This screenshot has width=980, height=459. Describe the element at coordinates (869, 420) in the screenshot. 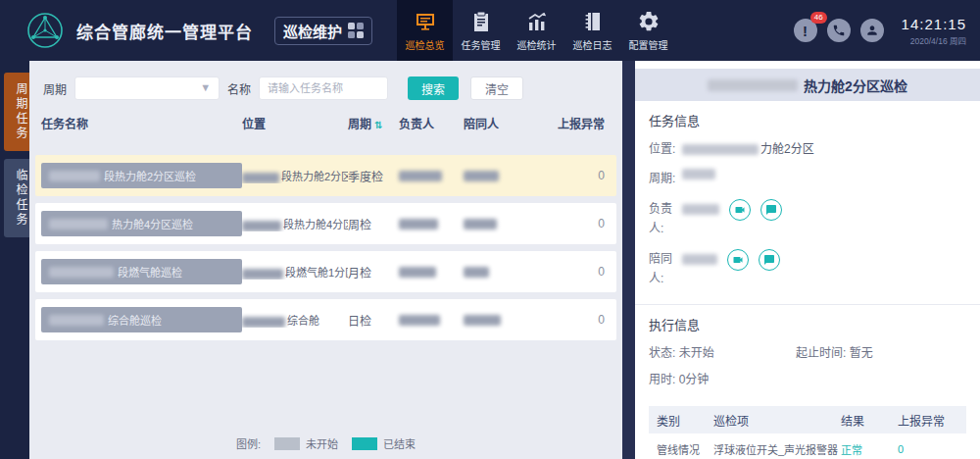

I see `col-result: 结果` at that location.